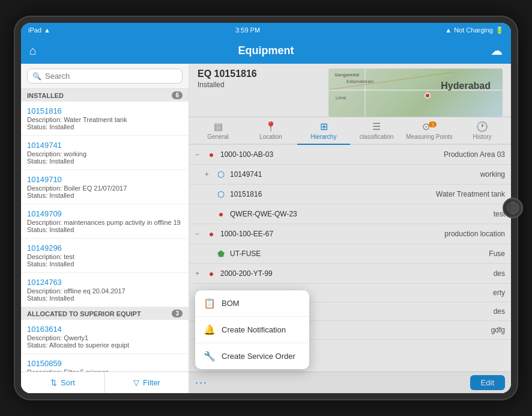  I want to click on popup-create-notification: 🔔 Create Notification, so click(252, 330).